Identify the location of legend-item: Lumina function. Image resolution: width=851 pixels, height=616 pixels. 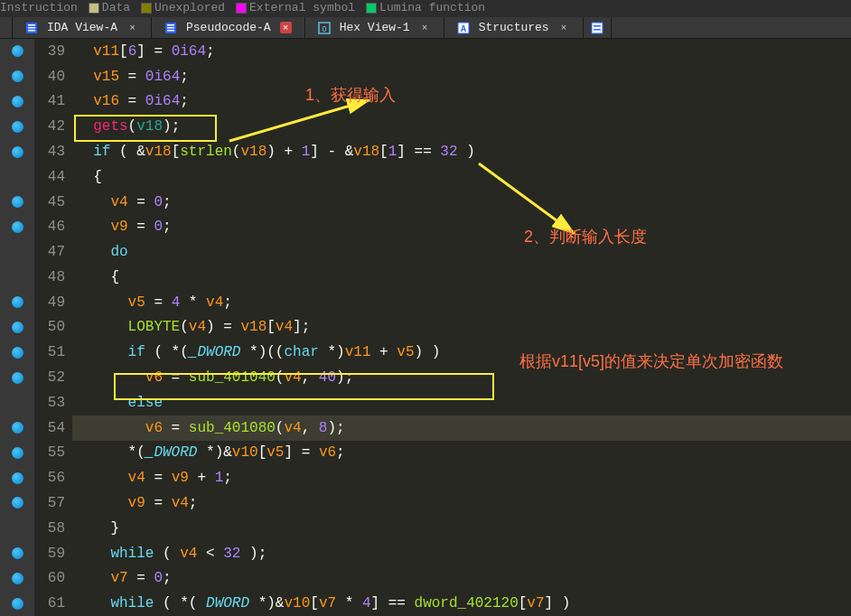
(426, 7).